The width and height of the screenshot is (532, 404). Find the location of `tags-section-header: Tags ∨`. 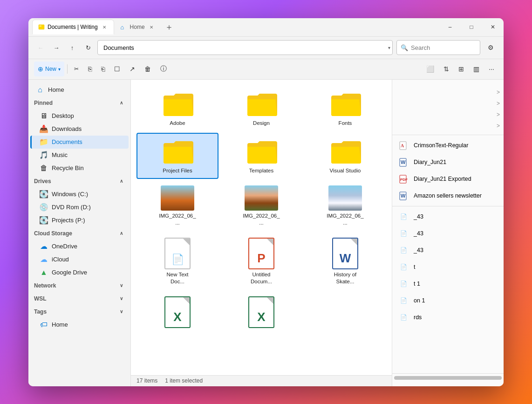

tags-section-header: Tags ∨ is located at coordinates (79, 312).